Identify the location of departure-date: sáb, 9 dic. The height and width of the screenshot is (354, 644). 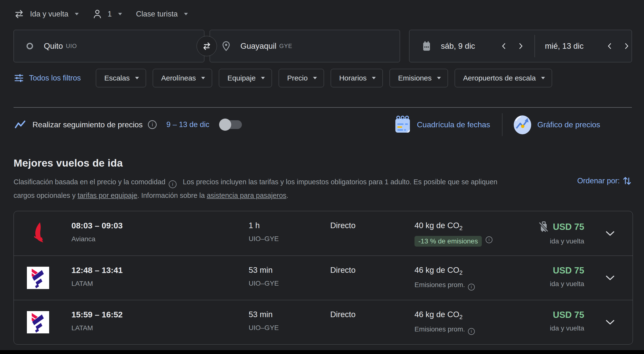
(470, 46).